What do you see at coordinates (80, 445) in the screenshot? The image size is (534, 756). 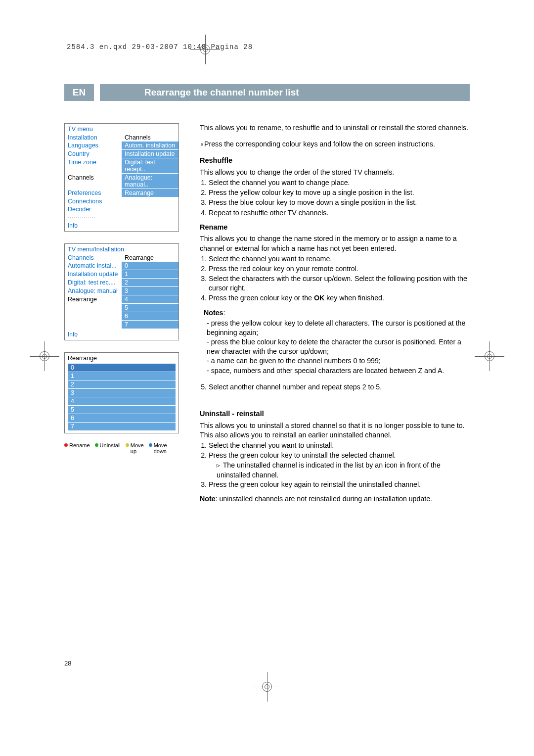 I see `legend-label: Rename` at bounding box center [80, 445].